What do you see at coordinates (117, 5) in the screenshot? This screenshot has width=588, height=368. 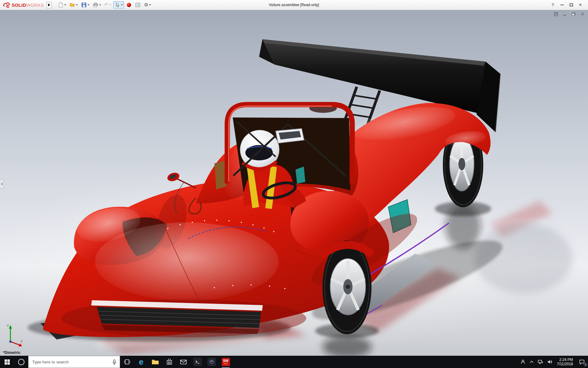 I see `select-cursor-icon` at bounding box center [117, 5].